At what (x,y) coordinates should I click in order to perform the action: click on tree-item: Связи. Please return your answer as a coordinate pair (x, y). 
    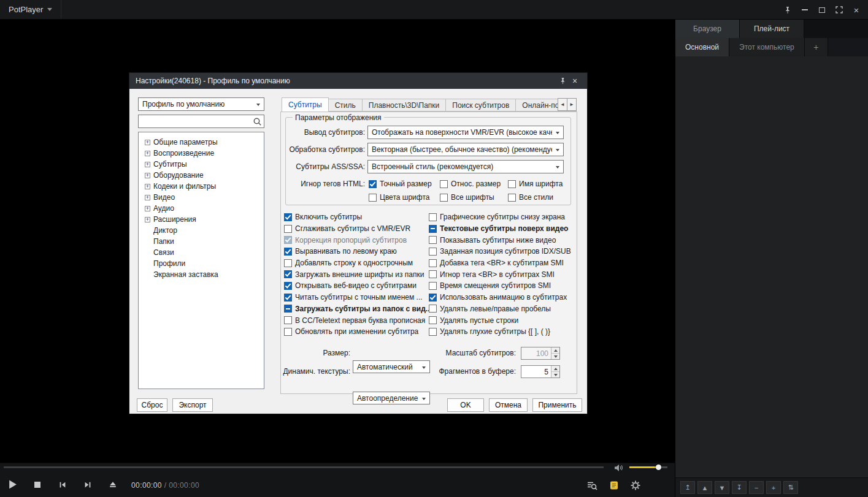
    Looking at the image, I should click on (201, 252).